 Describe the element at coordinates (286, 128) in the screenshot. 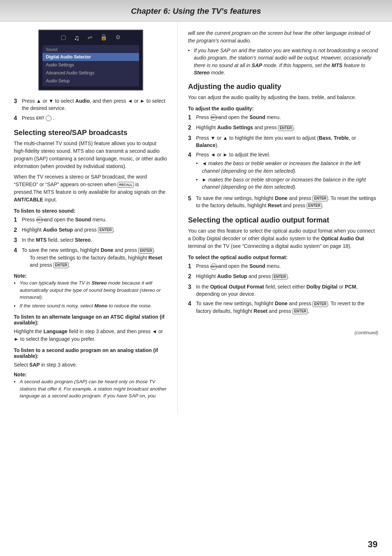

I see `enter-badge-4: ENTER` at that location.